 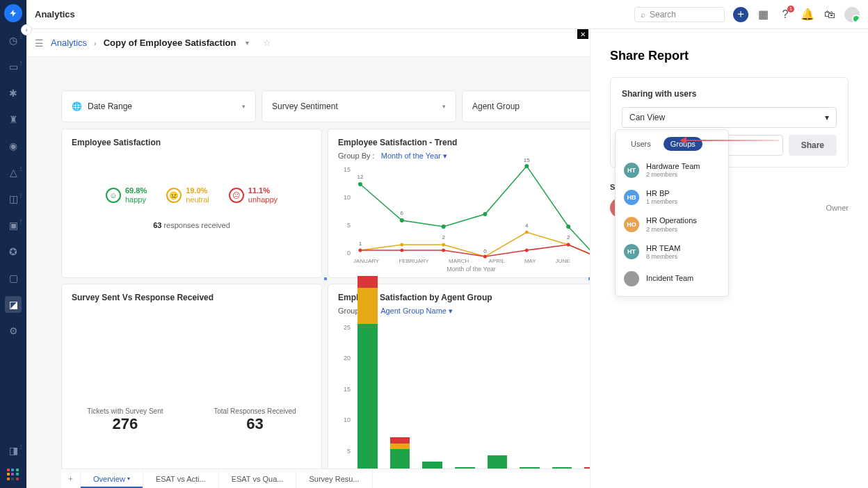 What do you see at coordinates (485, 252) in the screenshot?
I see `svg-text: 0` at bounding box center [485, 252].